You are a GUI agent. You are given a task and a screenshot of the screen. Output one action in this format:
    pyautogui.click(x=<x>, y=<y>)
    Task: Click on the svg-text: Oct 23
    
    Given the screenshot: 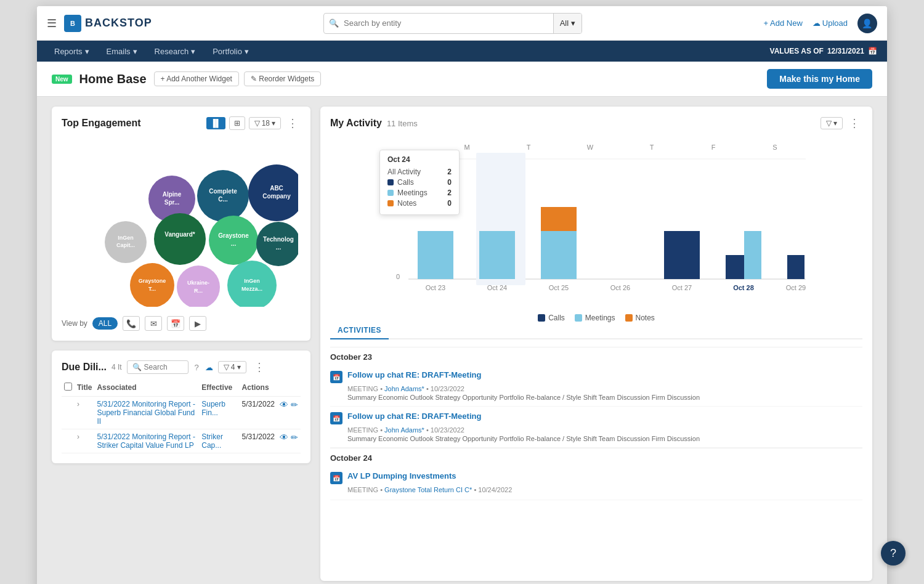 What is the action you would take?
    pyautogui.click(x=436, y=288)
    